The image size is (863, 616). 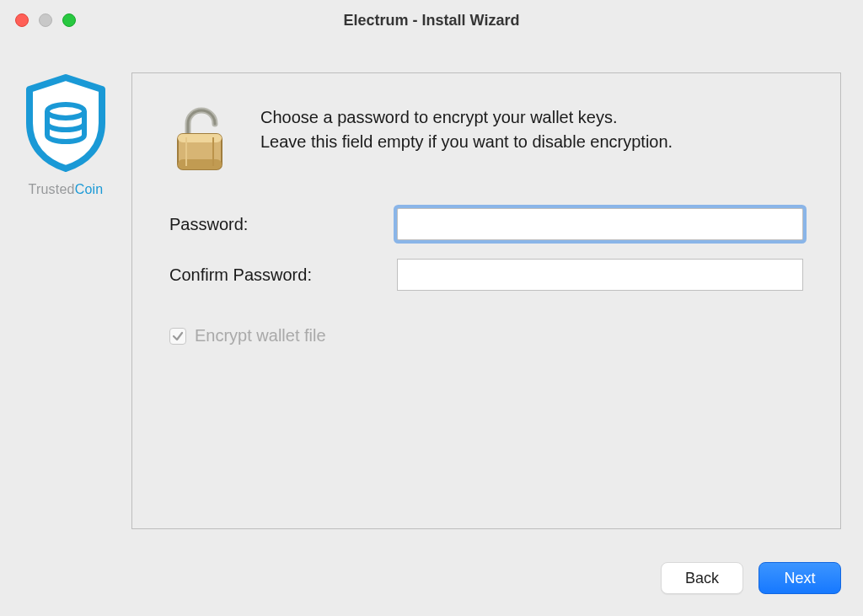 What do you see at coordinates (202, 141) in the screenshot?
I see `lock-icon-wrap` at bounding box center [202, 141].